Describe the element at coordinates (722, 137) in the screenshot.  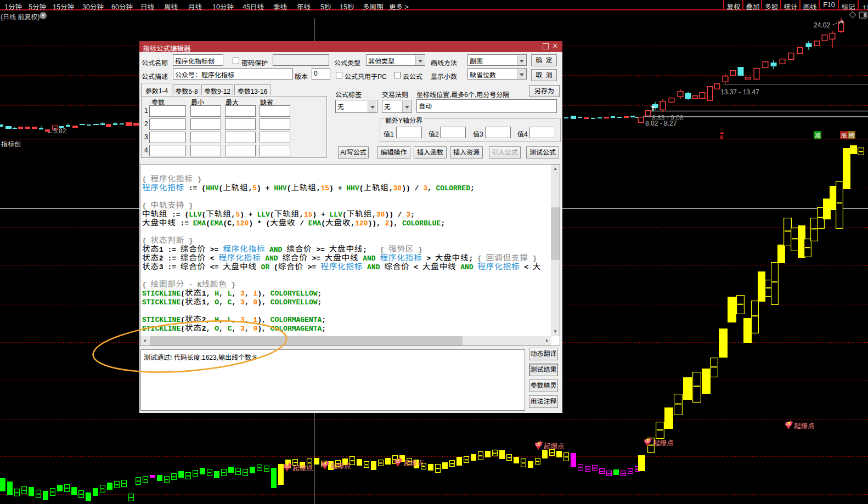
I see `svg-text: s` at that location.